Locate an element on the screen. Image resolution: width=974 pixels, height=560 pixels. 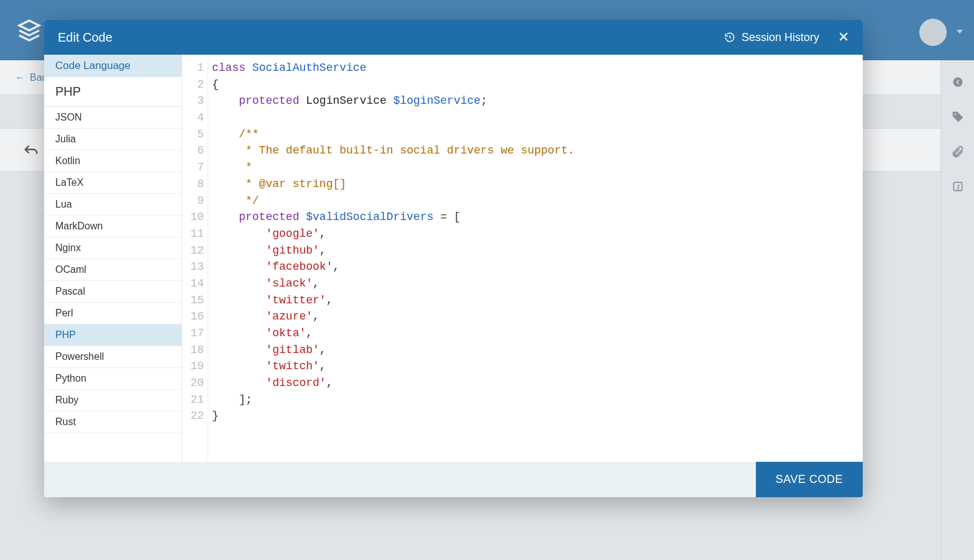
code-line: 'okta', is located at coordinates (393, 333).